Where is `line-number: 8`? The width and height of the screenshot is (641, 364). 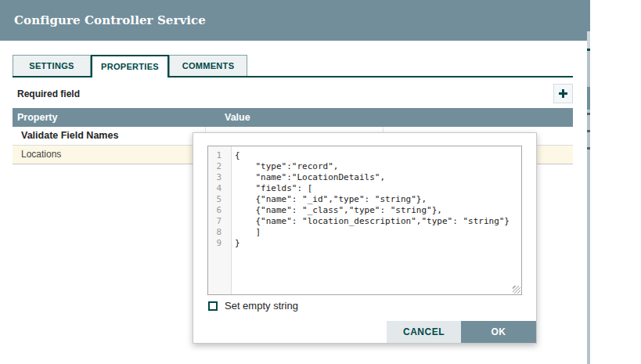
line-number: 8 is located at coordinates (218, 232).